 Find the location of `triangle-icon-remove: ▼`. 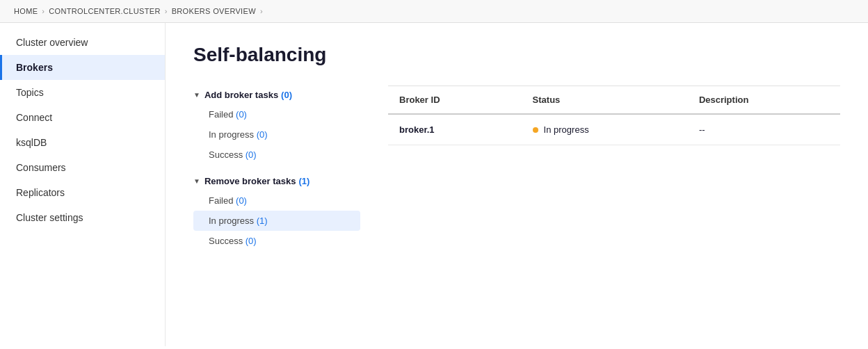

triangle-icon-remove: ▼ is located at coordinates (197, 181).